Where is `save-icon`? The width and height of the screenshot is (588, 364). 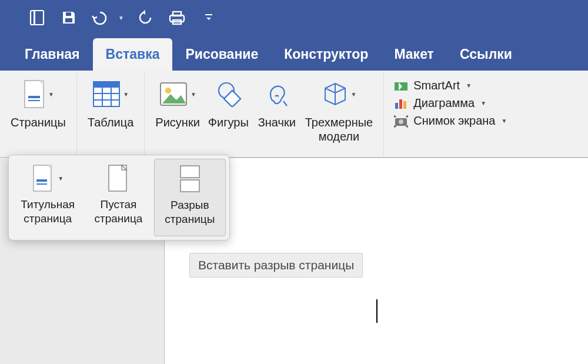 save-icon is located at coordinates (69, 18).